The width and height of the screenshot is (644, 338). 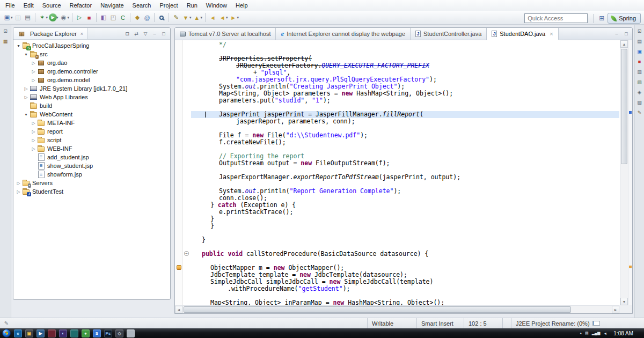 What do you see at coordinates (145, 34) in the screenshot?
I see `view-menu-button: ▽` at bounding box center [145, 34].